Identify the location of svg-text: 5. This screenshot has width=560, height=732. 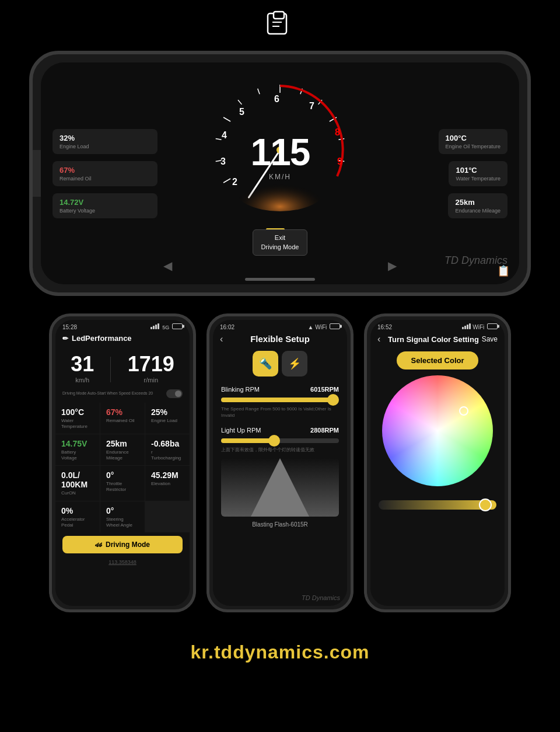
(242, 112).